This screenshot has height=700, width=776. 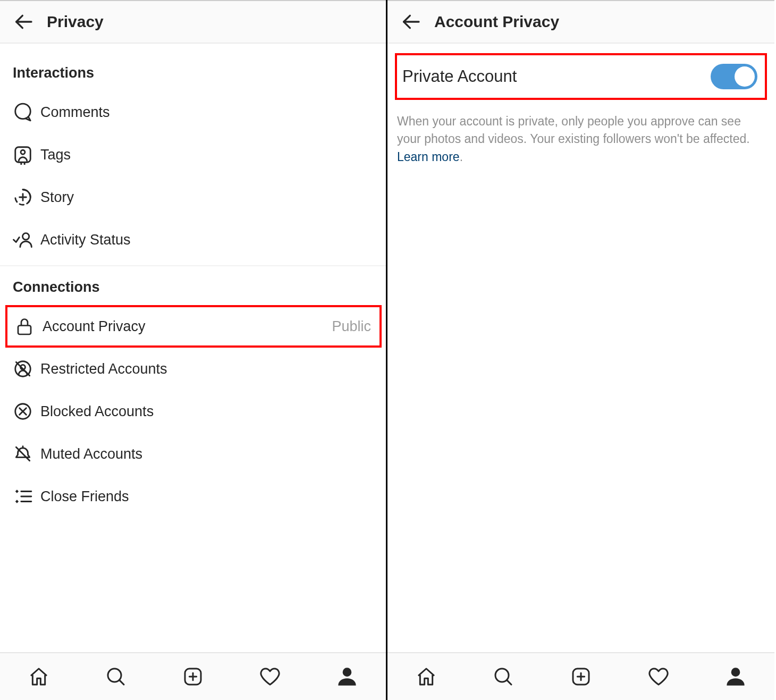 What do you see at coordinates (193, 197) in the screenshot?
I see `row-story: Story` at bounding box center [193, 197].